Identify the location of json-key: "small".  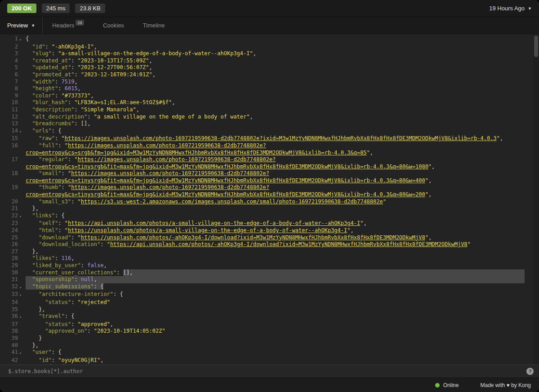
(50, 173).